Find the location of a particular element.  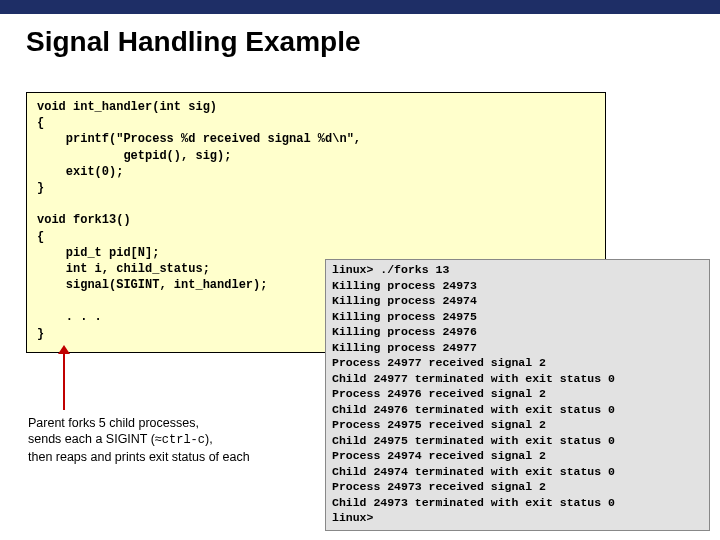

note-line: then reaps and prints exit status of eac… is located at coordinates (139, 457).